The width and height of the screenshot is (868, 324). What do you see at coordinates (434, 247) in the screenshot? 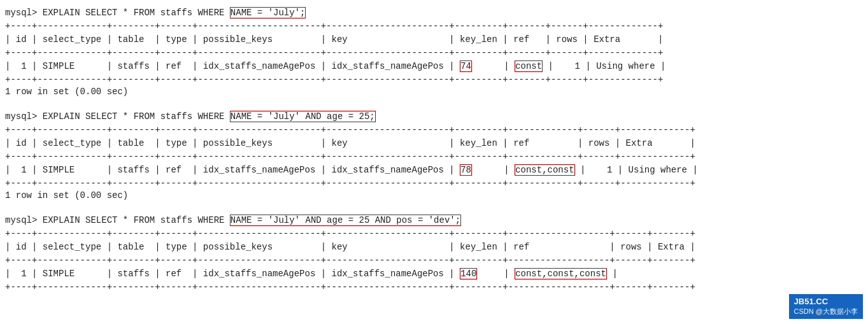
I see `header-3: | id | select_type | table | type | poss…` at bounding box center [434, 247].